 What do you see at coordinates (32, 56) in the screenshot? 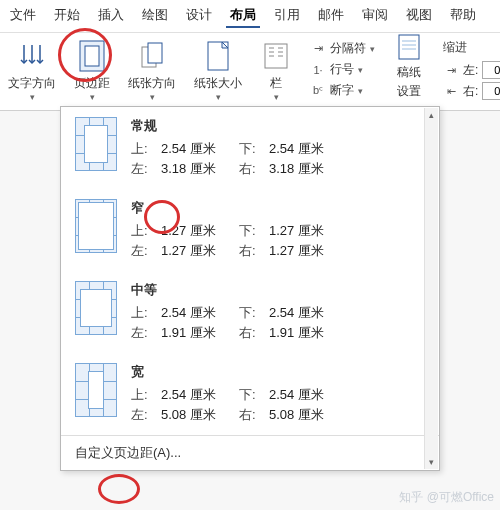
I see `text-direction-icon` at bounding box center [32, 56].